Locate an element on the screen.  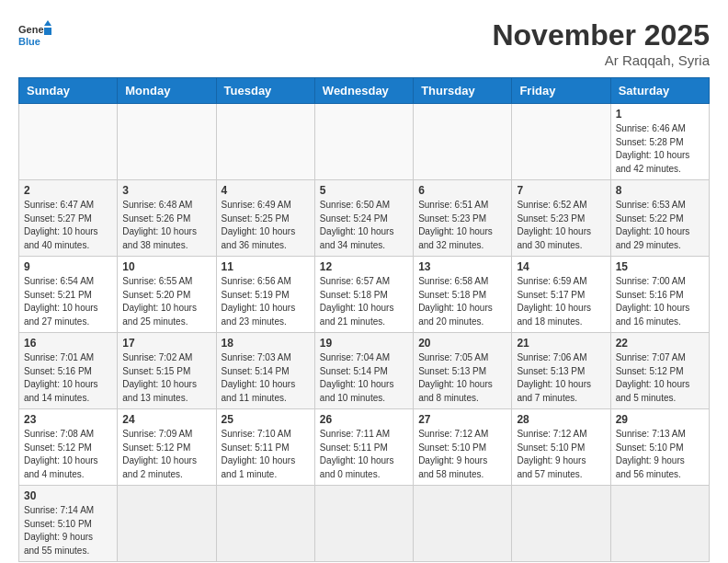
calendar-cell: 9Sunrise: 6:54 AM Sunset: 5:21 PM Daylig… is located at coordinates (68, 294).